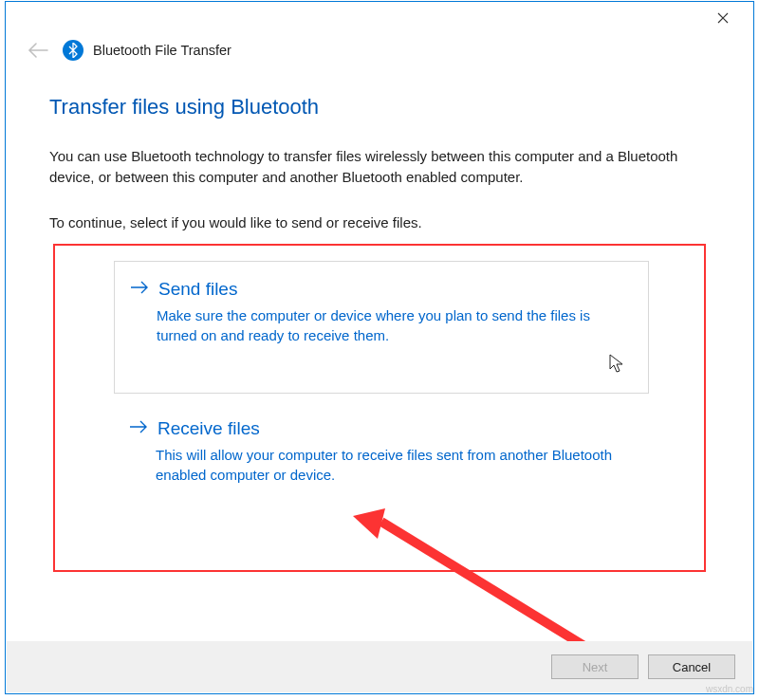 The height and width of the screenshot is (700, 759). I want to click on next-button: Next, so click(595, 667).